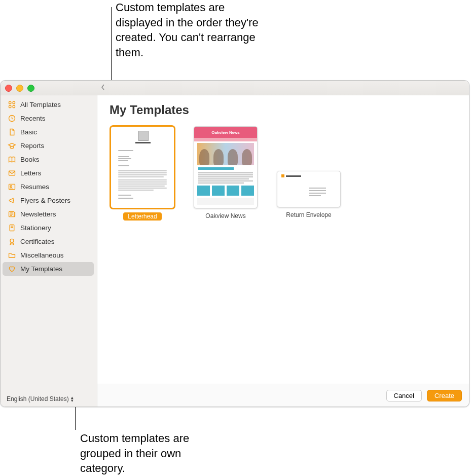 The height and width of the screenshot is (476, 472). Describe the element at coordinates (226, 167) in the screenshot. I see `template-thumbnail: Oakview News` at that location.